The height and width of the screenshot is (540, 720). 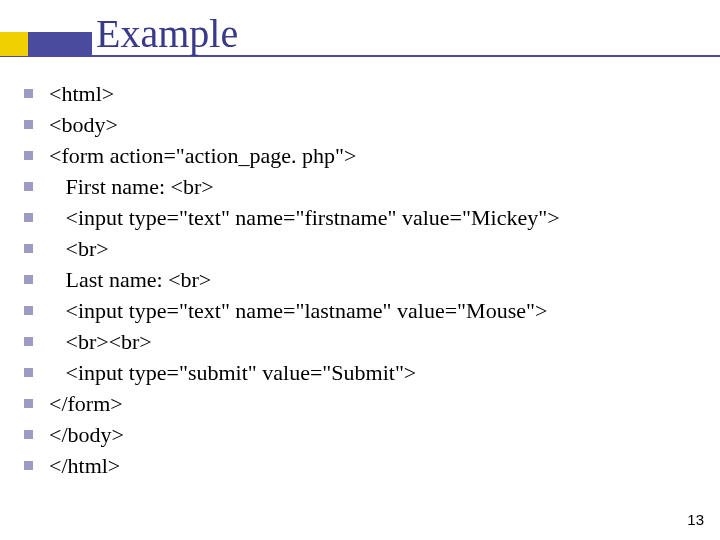 What do you see at coordinates (86, 435) in the screenshot?
I see `code-text: </body>` at bounding box center [86, 435].